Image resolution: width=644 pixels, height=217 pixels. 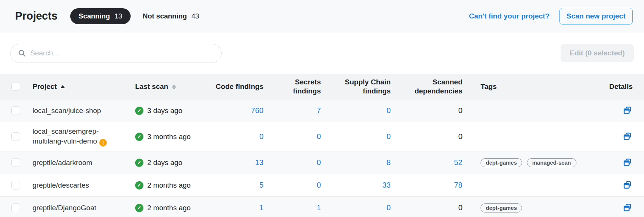 I want to click on column-header-scanned-dependencies: Scanned dependencies, so click(x=430, y=87).